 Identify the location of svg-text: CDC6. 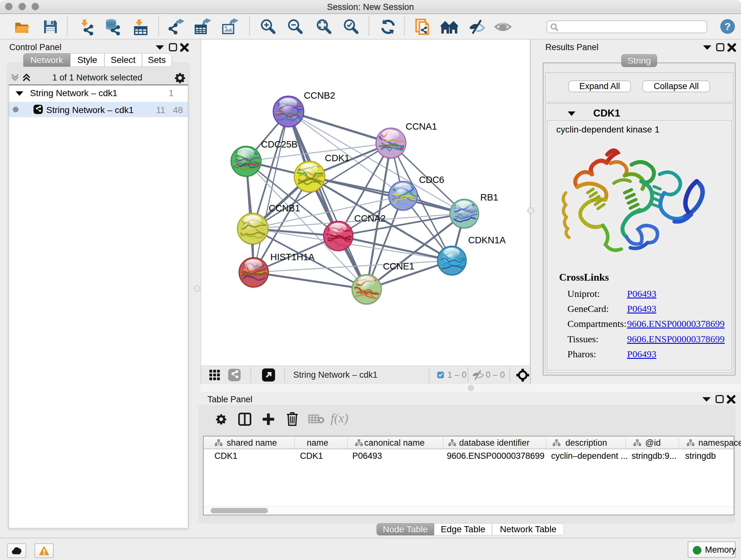
(431, 180).